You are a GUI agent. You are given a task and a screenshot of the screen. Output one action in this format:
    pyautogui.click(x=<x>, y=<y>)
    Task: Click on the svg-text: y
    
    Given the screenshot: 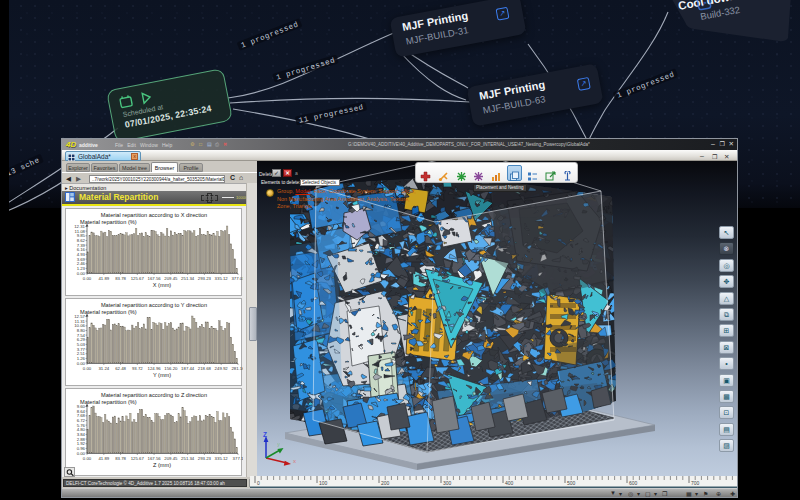 What is the action you would take?
    pyautogui.click(x=278, y=444)
    